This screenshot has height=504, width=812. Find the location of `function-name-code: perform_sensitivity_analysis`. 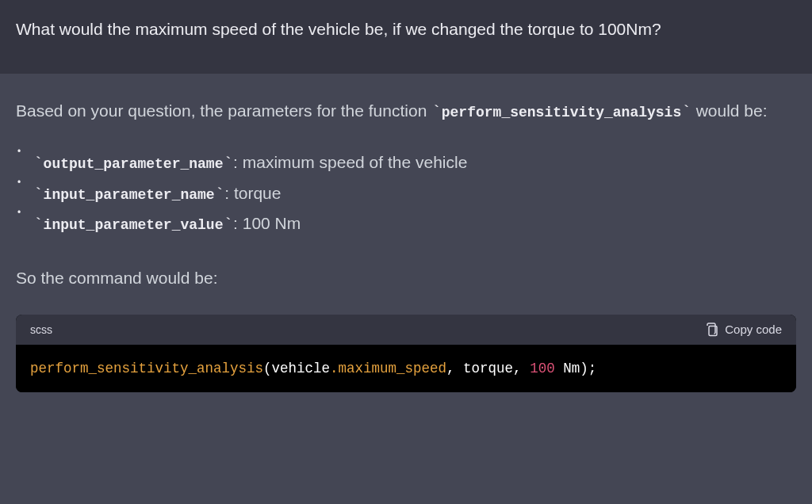

function-name-code: perform_sensitivity_analysis is located at coordinates (561, 113).